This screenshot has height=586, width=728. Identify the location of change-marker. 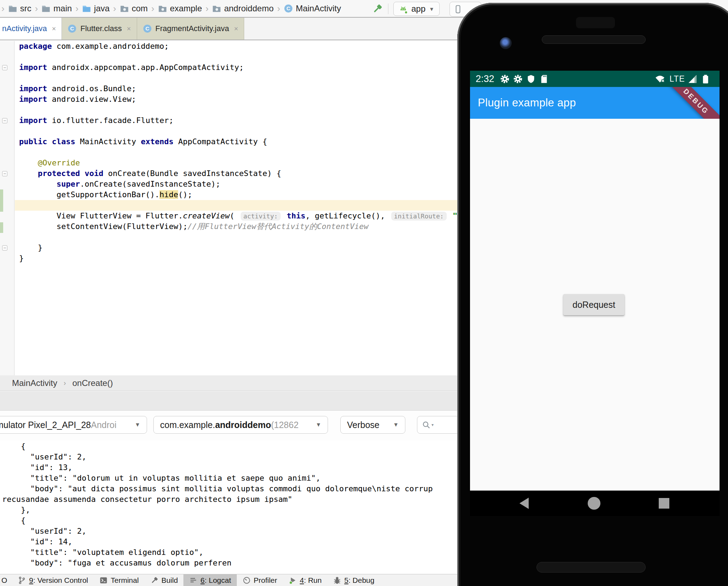
(1, 201).